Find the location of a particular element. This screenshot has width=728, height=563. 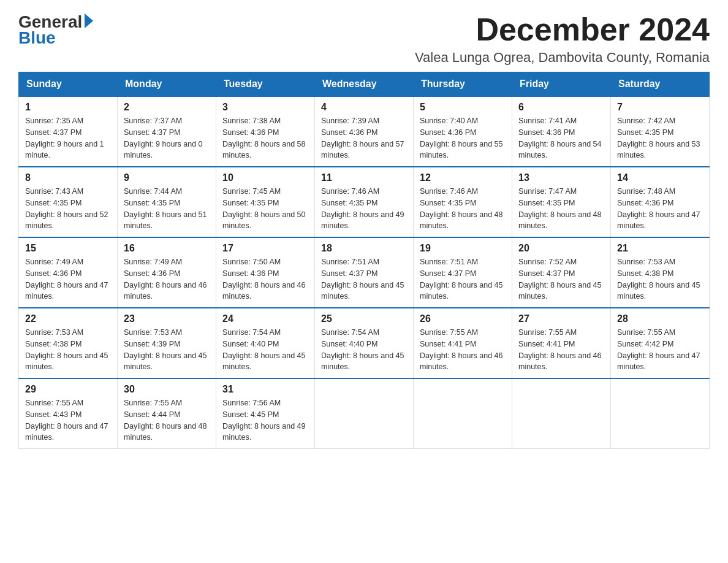

day-info: Sunrise: 7:40 AMSunset: 4:36 PMDaylight:… is located at coordinates (463, 139).